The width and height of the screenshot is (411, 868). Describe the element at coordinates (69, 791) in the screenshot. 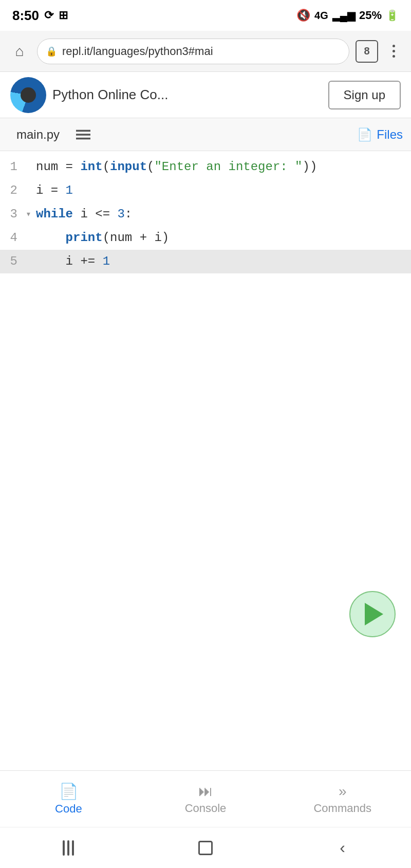

I see `code-nav-icon: 📄` at that location.